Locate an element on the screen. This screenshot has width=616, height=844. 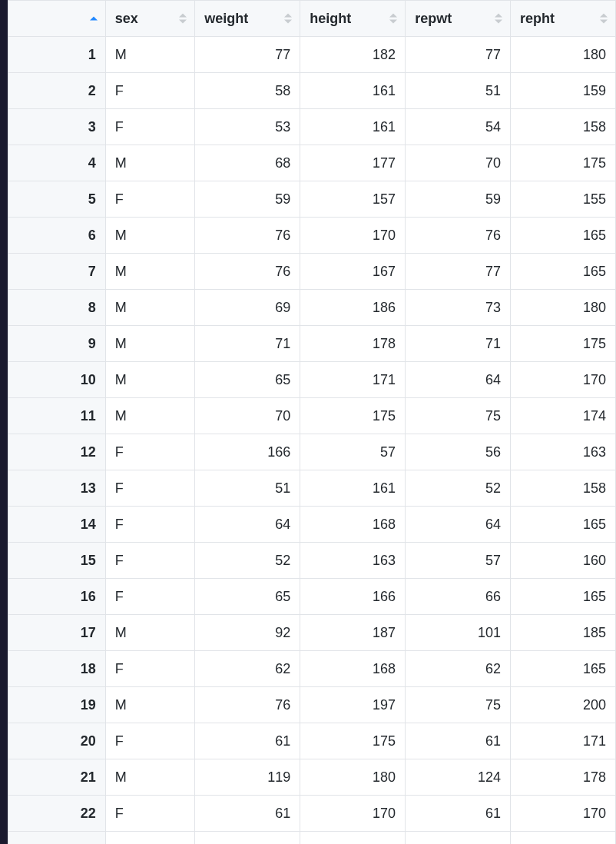
cell-repwt: 124 is located at coordinates (458, 778).